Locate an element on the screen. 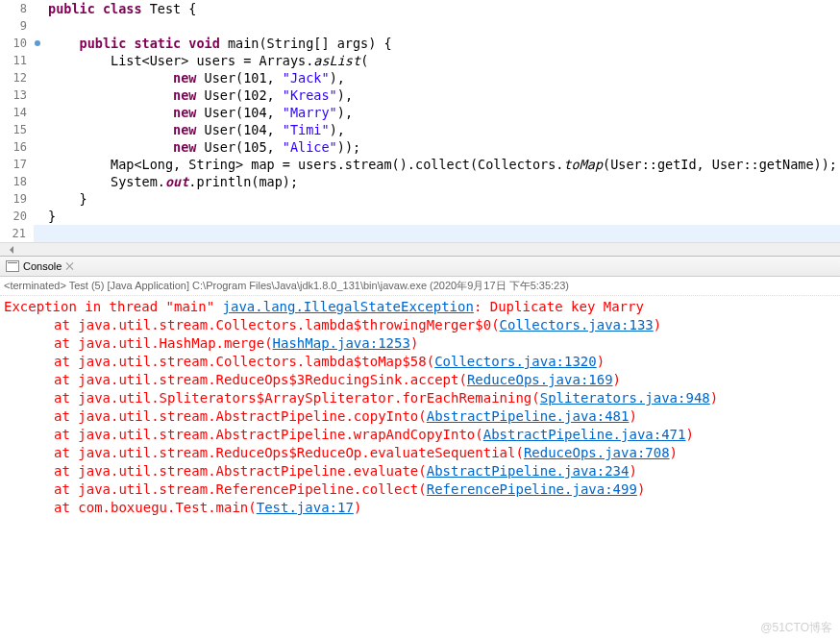 The image size is (840, 640). source-link: java.lang.IllegalStateException is located at coordinates (348, 307).